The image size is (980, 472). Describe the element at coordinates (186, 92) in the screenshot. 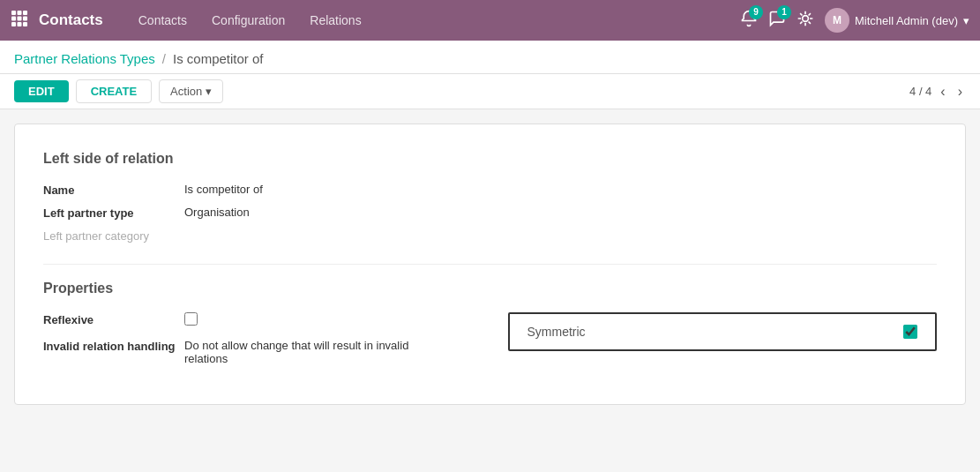

I see `action-label: Action` at that location.